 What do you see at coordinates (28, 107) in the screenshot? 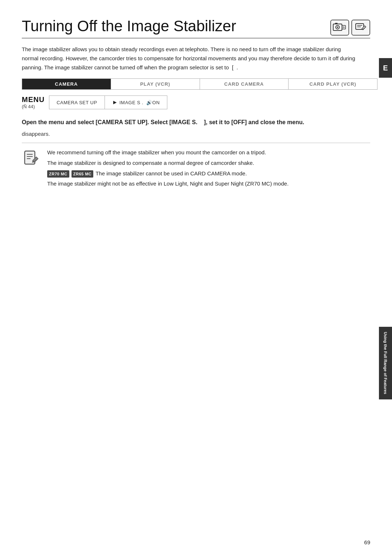
I see `menu-page-ref: (Ñ 44)` at bounding box center [28, 107].